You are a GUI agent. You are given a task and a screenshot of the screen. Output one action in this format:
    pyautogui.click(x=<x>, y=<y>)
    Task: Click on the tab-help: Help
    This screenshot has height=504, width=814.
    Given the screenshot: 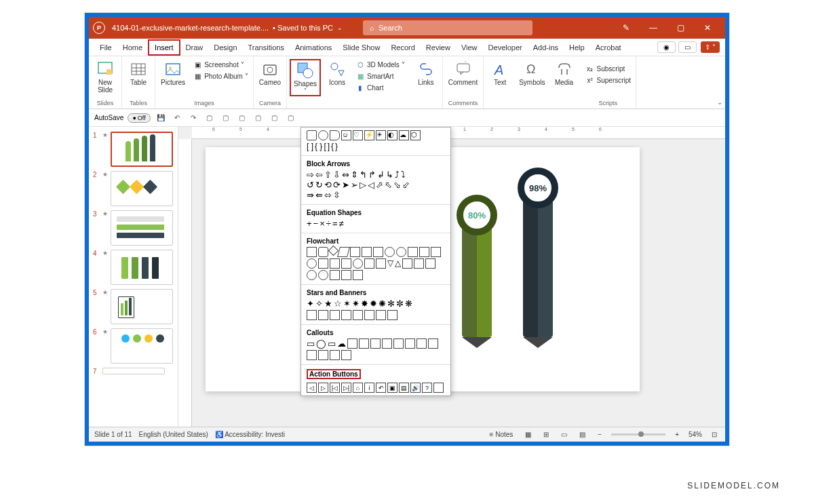 What is the action you would take?
    pyautogui.click(x=577, y=47)
    